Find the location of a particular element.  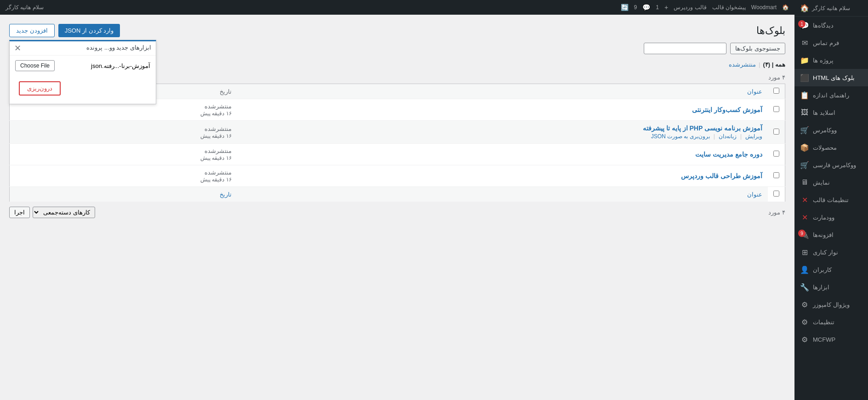

theme-preview-label: پیشخوان قالب is located at coordinates (729, 7).